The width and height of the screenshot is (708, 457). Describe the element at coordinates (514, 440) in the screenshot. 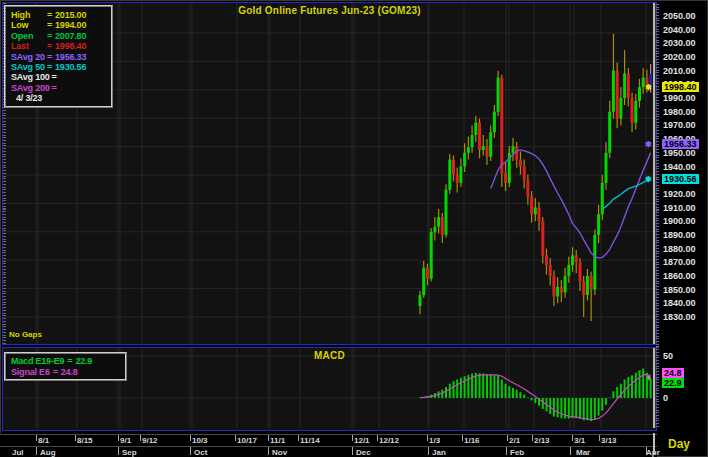

I see `date-label: 2/1` at that location.